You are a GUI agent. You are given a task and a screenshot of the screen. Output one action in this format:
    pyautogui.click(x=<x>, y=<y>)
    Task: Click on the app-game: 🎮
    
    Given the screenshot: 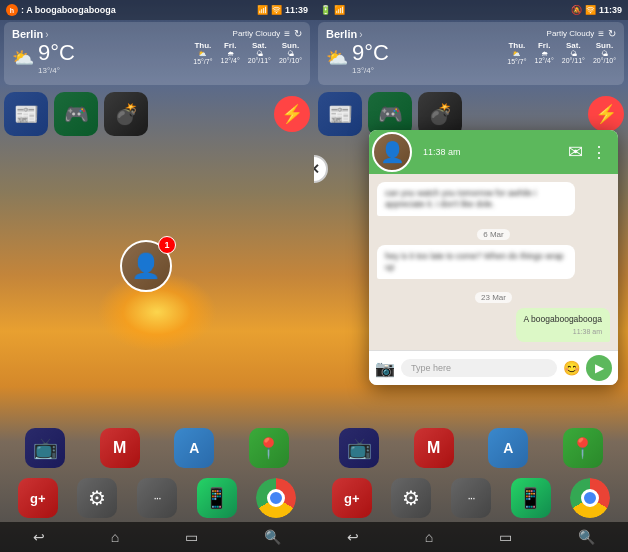 What is the action you would take?
    pyautogui.click(x=76, y=114)
    